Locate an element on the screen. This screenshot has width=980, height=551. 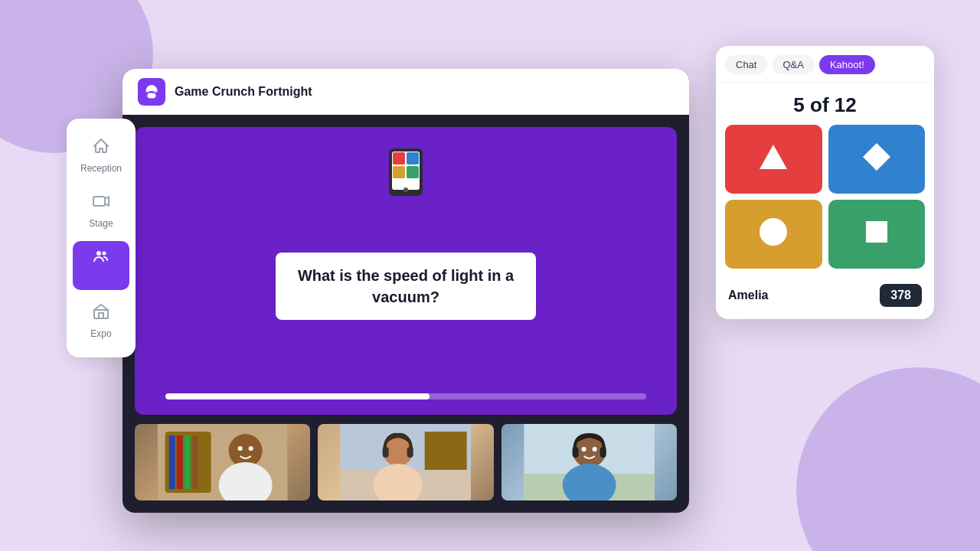
panel-counter: 5 of 12 is located at coordinates (825, 104).